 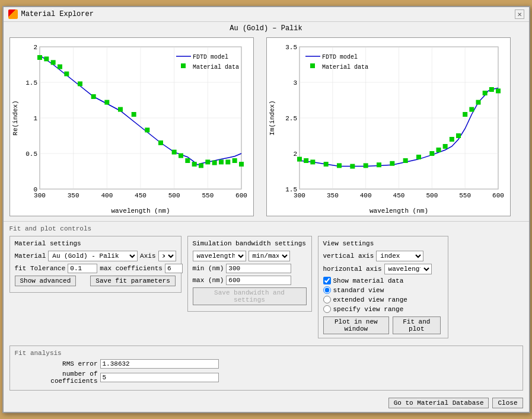 What do you see at coordinates (250, 256) in the screenshot?
I see `bandwidth-type-row: wavelength min/max` at bounding box center [250, 256].